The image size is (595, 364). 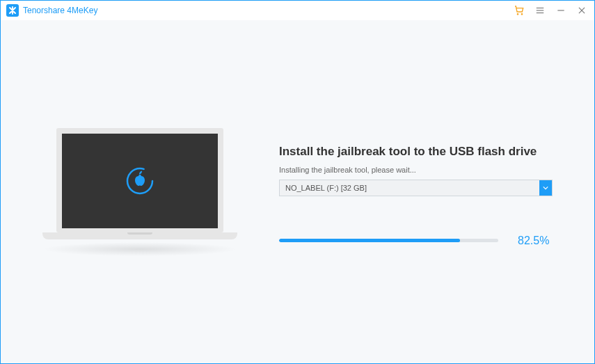 What do you see at coordinates (550, 10) in the screenshot?
I see `titlebar-controls` at bounding box center [550, 10].